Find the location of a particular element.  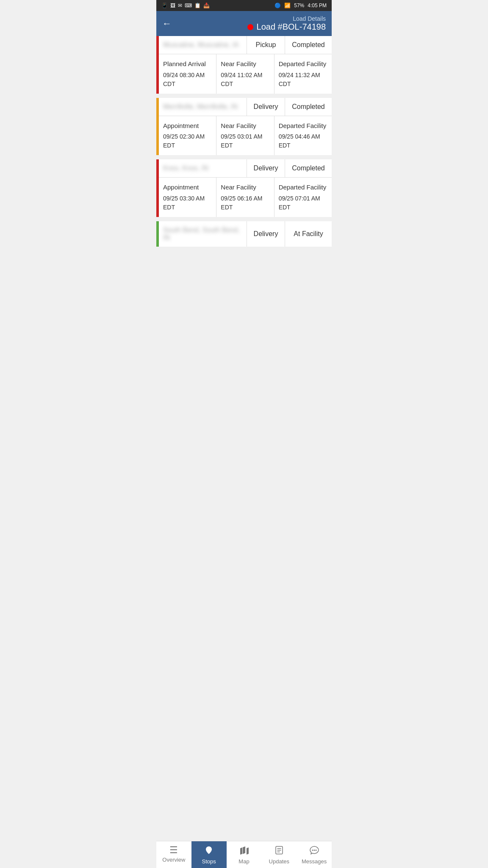

stop-4-header: South Bend, South Bend, IN Delivery At F… is located at coordinates (245, 234).